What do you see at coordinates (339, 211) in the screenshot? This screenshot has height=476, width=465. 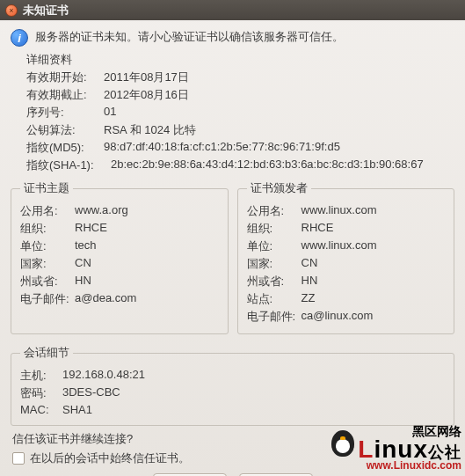 I see `issuer-cn-value: www.linux.com` at bounding box center [339, 211].